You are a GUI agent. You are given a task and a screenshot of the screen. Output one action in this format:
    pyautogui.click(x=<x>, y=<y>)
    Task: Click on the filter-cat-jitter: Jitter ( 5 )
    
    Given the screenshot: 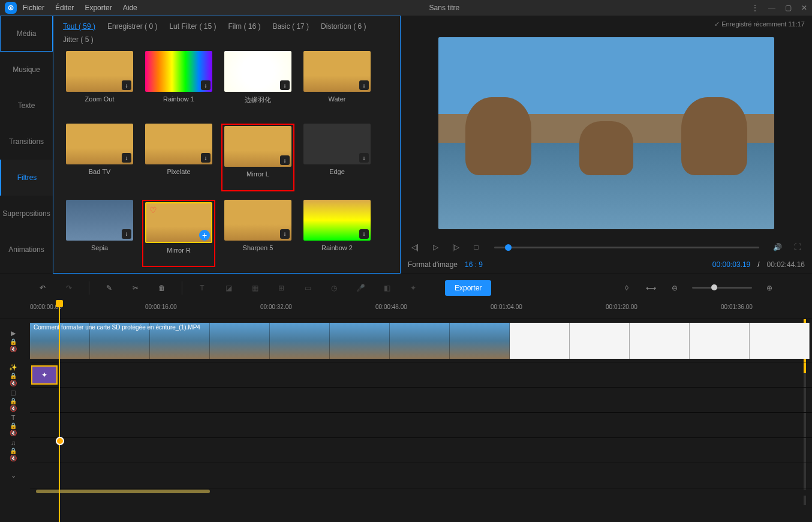 What is the action you would take?
    pyautogui.click(x=78, y=40)
    